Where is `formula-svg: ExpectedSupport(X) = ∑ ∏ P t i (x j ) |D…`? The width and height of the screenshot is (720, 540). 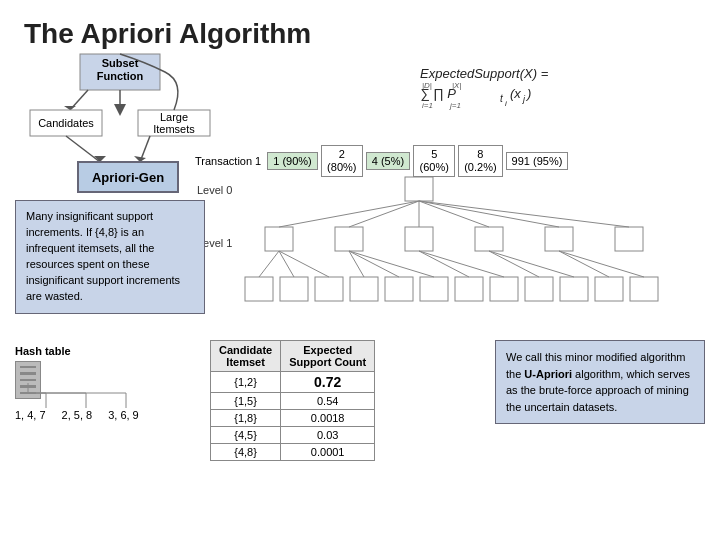 formula-svg: ExpectedSupport(X) = ∑ ∏ P t i (x j ) |D… is located at coordinates (560, 88).